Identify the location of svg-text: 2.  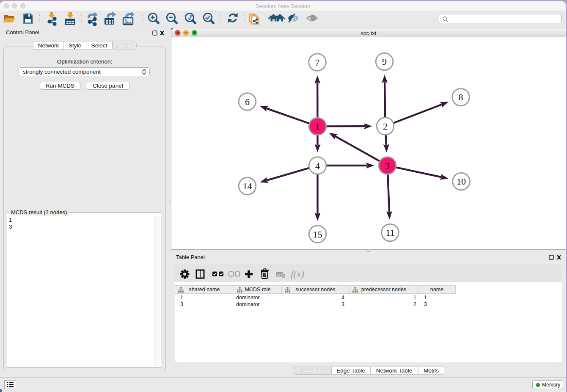
(385, 126).